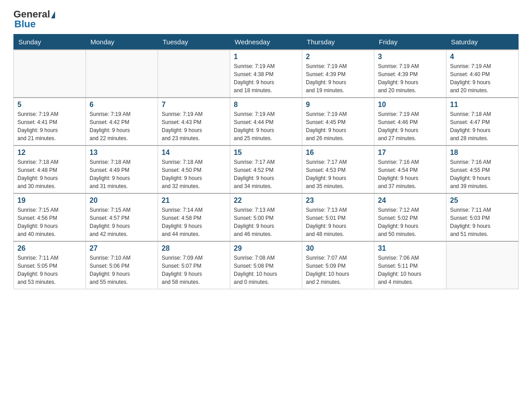  I want to click on calendar-cell: 7Sunrise: 7:19 AMSunset: 4:43 PMDaylight…, so click(194, 122).